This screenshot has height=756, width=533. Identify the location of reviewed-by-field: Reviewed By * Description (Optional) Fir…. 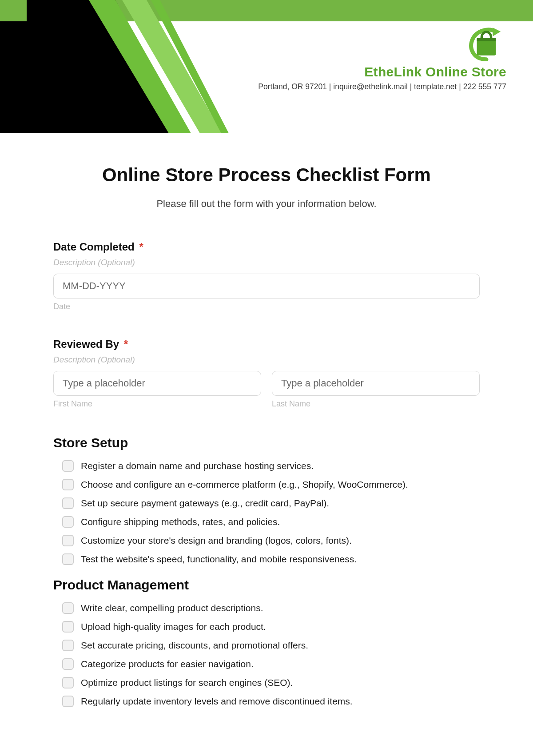
(266, 373).